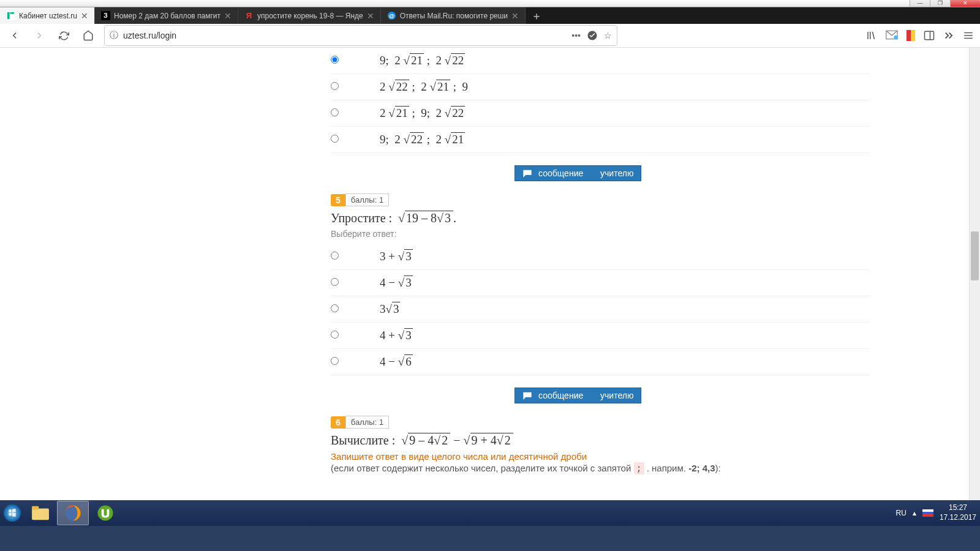 The image size is (980, 551). What do you see at coordinates (608, 36) in the screenshot?
I see `bookmark-icon: ☆` at bounding box center [608, 36].